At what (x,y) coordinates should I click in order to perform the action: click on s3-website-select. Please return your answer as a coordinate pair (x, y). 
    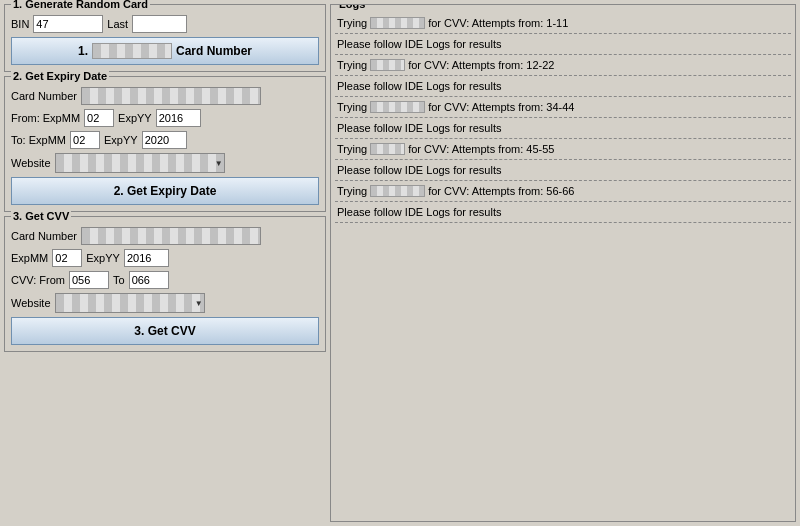
    Looking at the image, I should click on (130, 303).